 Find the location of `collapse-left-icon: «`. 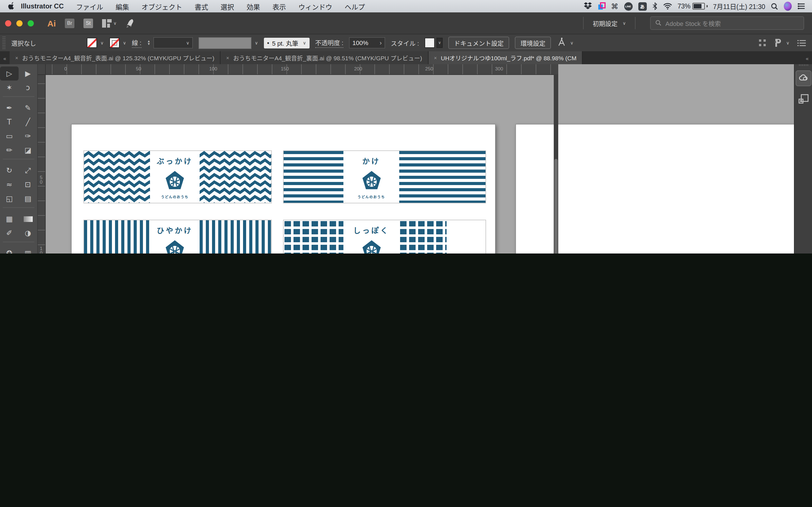

collapse-left-icon: « is located at coordinates (5, 60).